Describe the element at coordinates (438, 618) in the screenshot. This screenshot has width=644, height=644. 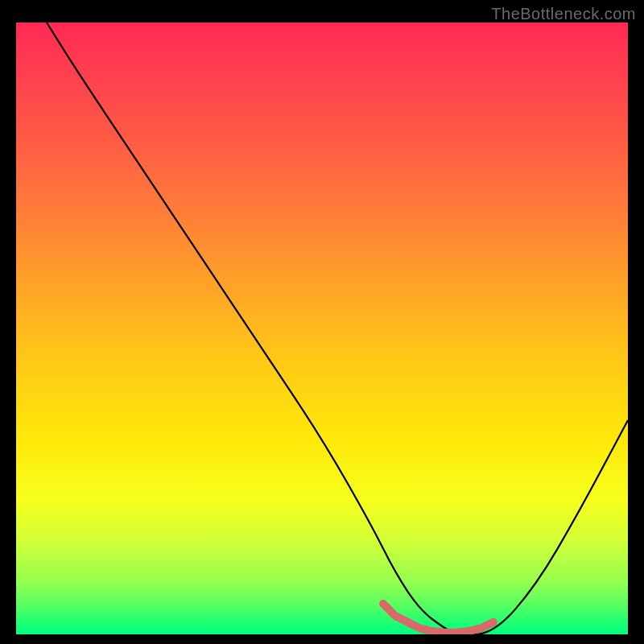
I see `optimal-range-marker-path` at that location.